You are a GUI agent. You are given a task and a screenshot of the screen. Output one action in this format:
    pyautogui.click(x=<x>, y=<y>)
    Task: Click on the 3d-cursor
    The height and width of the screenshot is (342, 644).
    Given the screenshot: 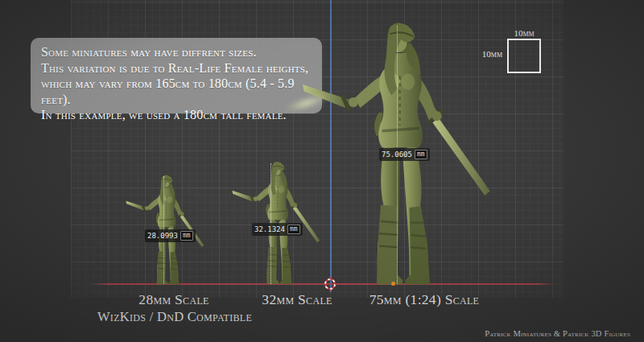 What is the action you would take?
    pyautogui.click(x=330, y=284)
    